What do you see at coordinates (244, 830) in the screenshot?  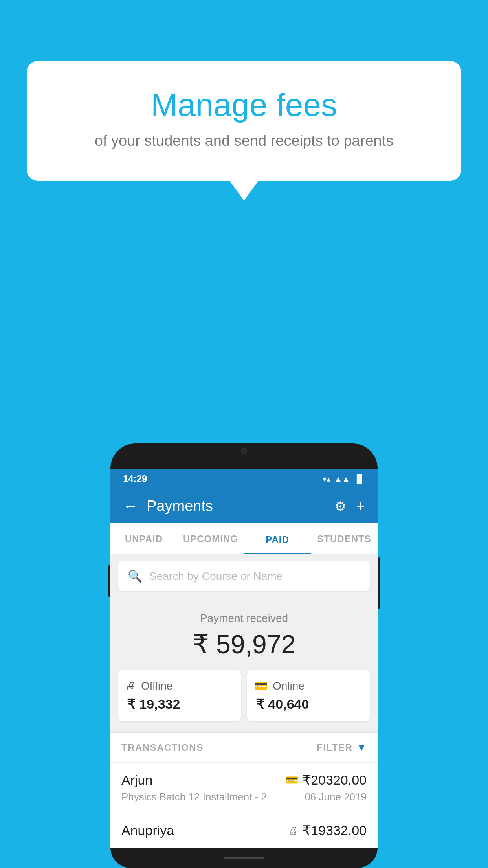 I see `transaction-main-2: Anupriya 🖨 ₹19332.00` at bounding box center [244, 830].